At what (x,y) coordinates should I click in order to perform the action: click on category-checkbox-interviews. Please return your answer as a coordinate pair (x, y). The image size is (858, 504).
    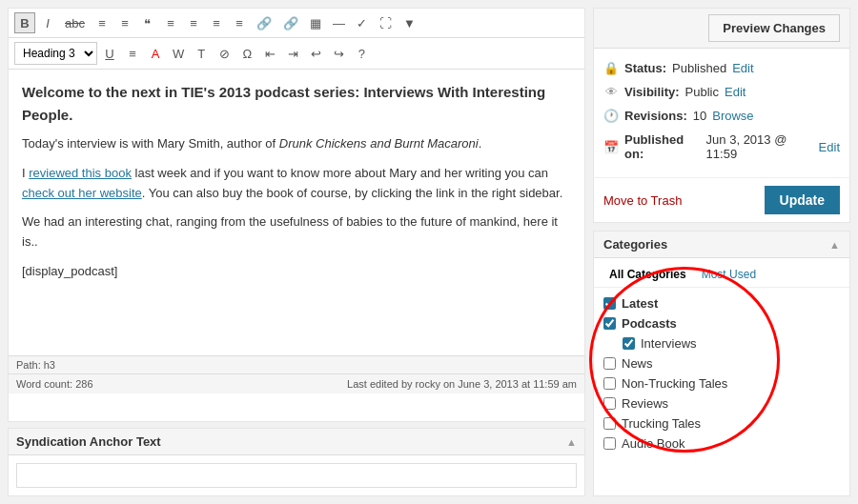
    Looking at the image, I should click on (629, 343).